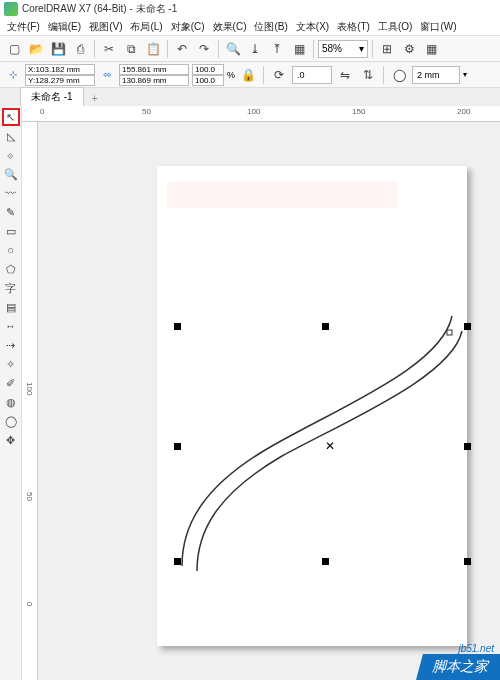 This screenshot has width=500, height=680. What do you see at coordinates (30, 401) in the screenshot?
I see `vertical-ruler: 0 50 100` at bounding box center [30, 401].